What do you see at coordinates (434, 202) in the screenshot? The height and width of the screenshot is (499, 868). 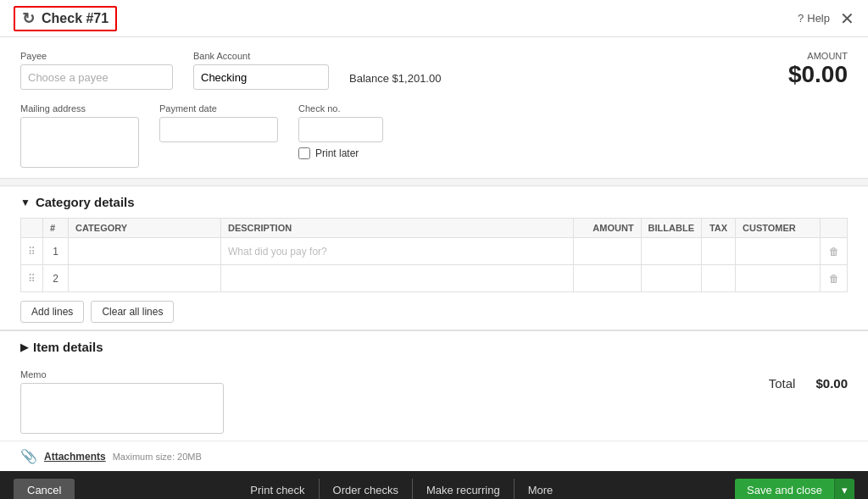 I see `category-details-header: ▼ Category details` at bounding box center [434, 202].